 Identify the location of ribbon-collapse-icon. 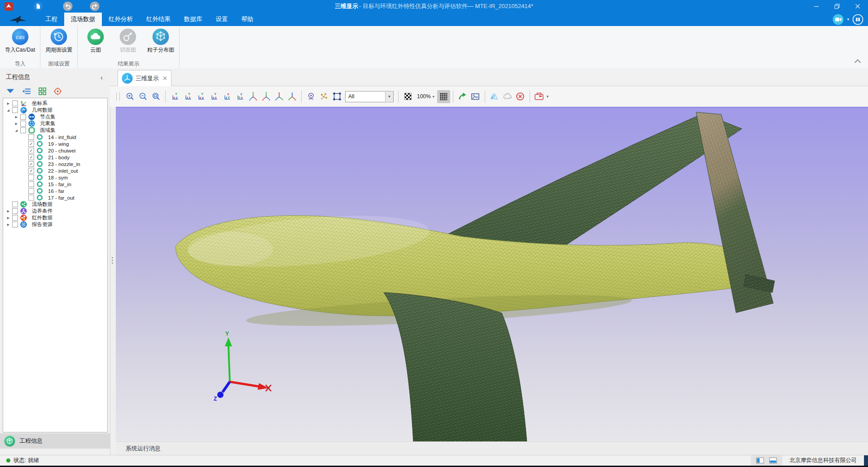
(858, 62).